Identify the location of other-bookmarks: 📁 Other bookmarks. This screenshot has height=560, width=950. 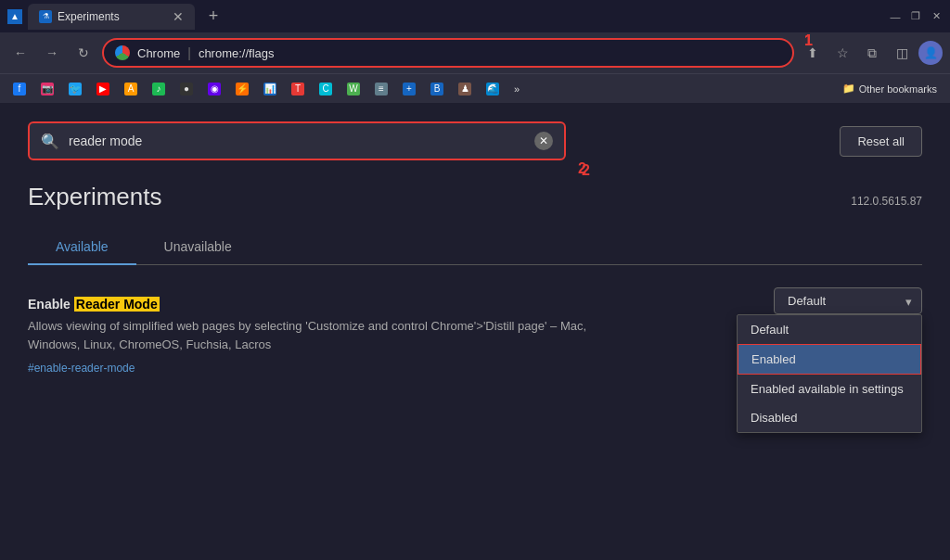
(890, 89).